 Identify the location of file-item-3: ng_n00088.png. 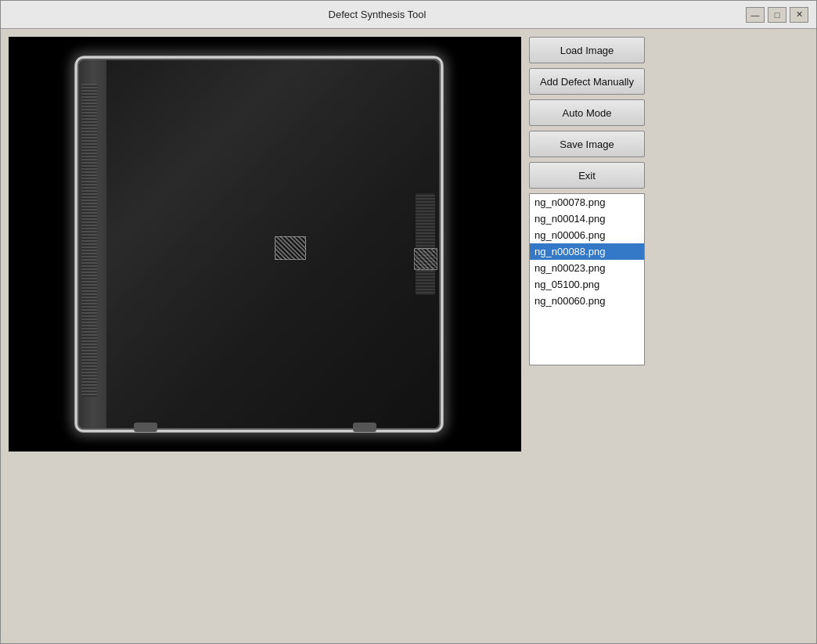
(587, 252).